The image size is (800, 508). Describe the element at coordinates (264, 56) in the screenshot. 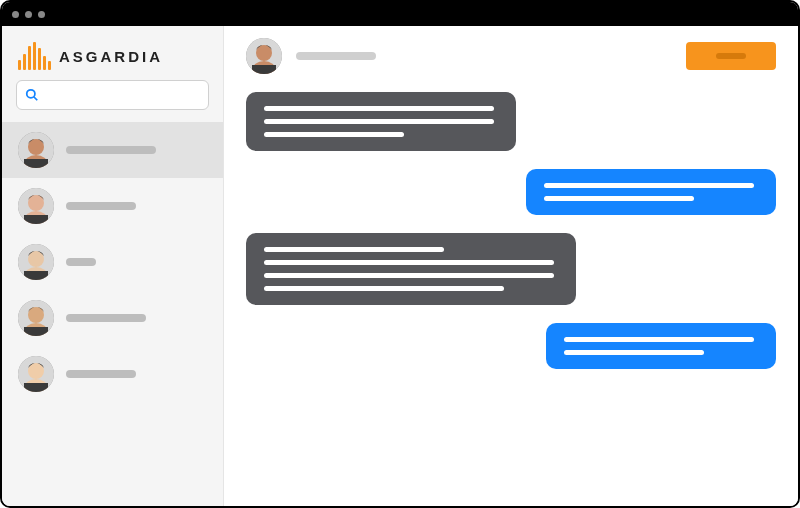

I see `active-contact-avatar` at that location.